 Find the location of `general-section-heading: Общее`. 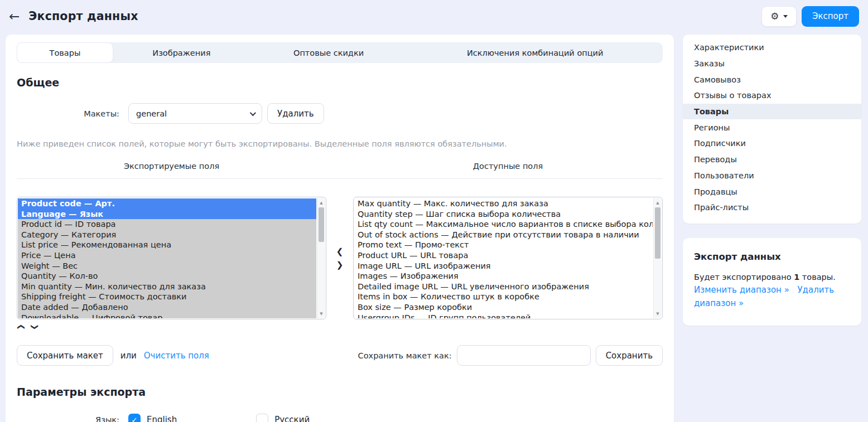

general-section-heading: Общее is located at coordinates (340, 83).